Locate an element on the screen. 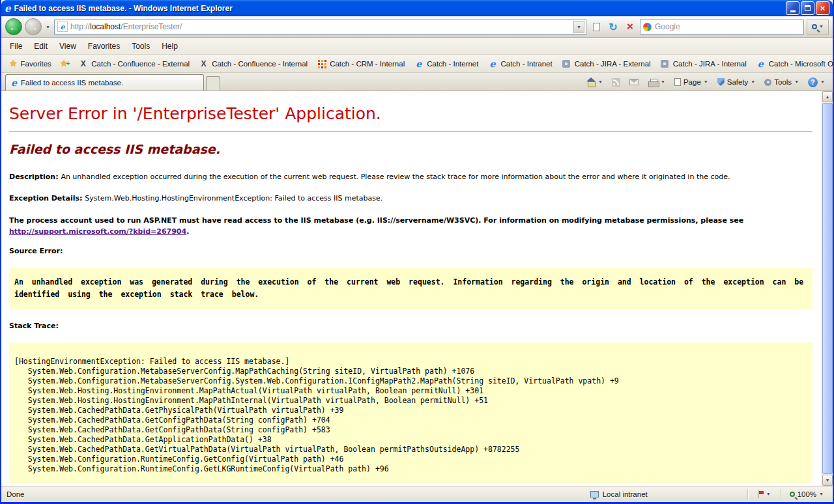 The image size is (834, 504). stop-icon: × is located at coordinates (630, 27).